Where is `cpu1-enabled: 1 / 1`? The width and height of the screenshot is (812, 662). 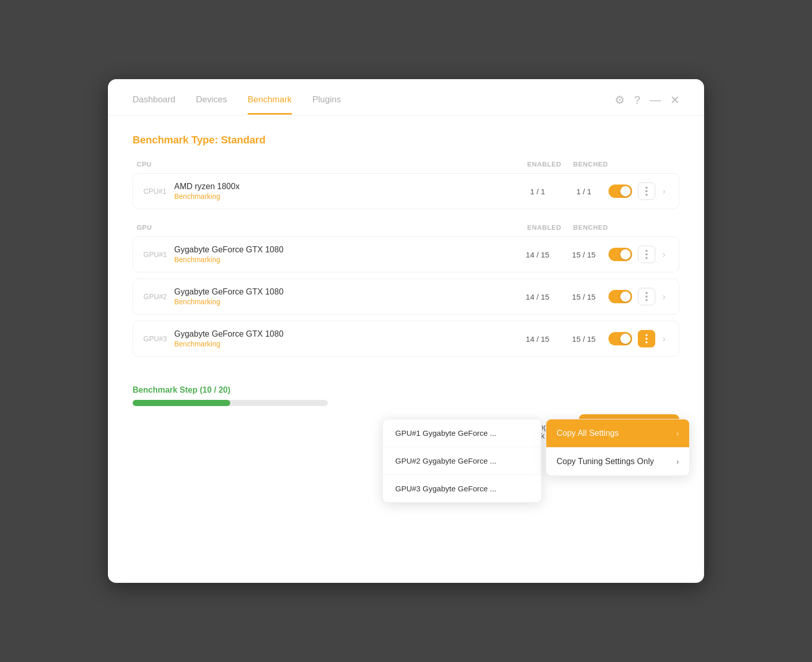 cpu1-enabled: 1 / 1 is located at coordinates (538, 191).